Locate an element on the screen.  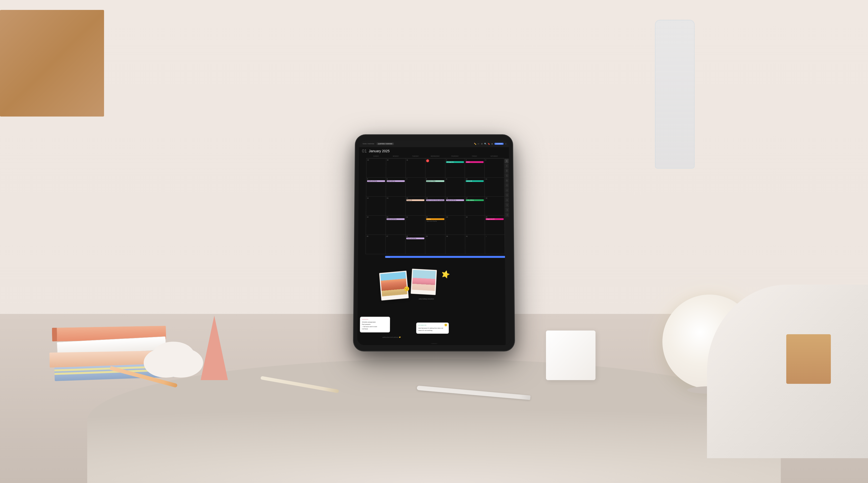
cal-cell-jan10: 10 Internet bill is located at coordinates (475, 187).